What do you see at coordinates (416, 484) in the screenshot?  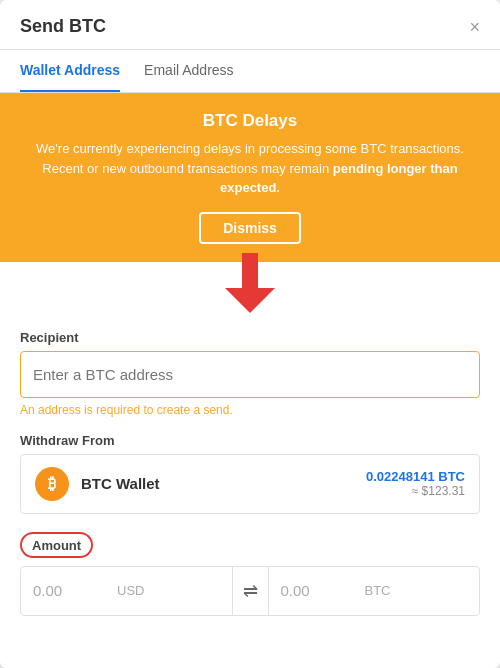 I see `wallet-amount: 0.02248141 BTC ≈ $123.31` at bounding box center [416, 484].